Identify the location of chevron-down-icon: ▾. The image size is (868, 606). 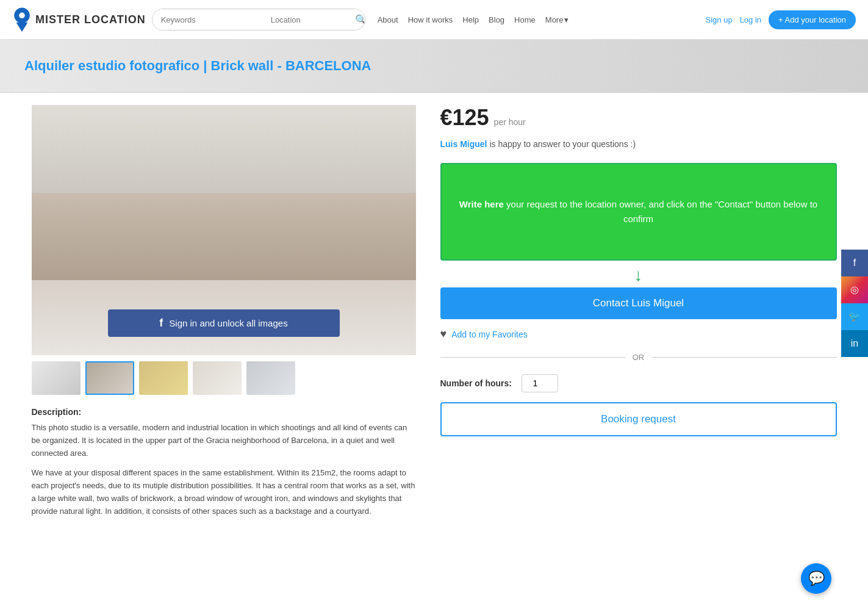
(566, 20).